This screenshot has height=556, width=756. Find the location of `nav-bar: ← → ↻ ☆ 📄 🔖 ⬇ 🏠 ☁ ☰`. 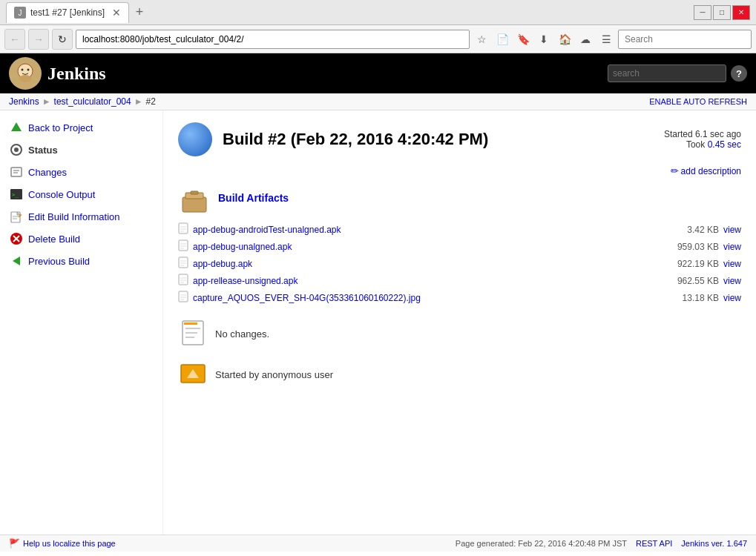

nav-bar: ← → ↻ ☆ 📄 🔖 ⬇ 🏠 ☁ ☰ is located at coordinates (378, 39).